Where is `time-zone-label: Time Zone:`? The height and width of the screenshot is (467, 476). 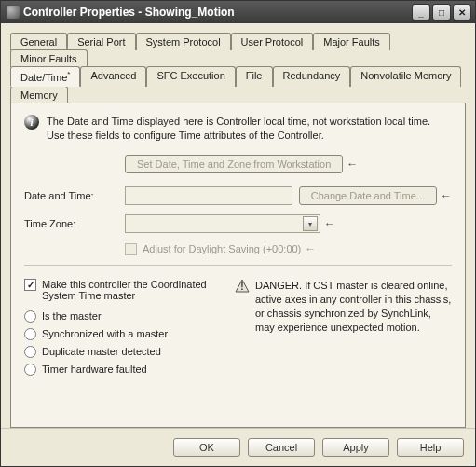
time-zone-label: Time Zone: is located at coordinates (75, 224).